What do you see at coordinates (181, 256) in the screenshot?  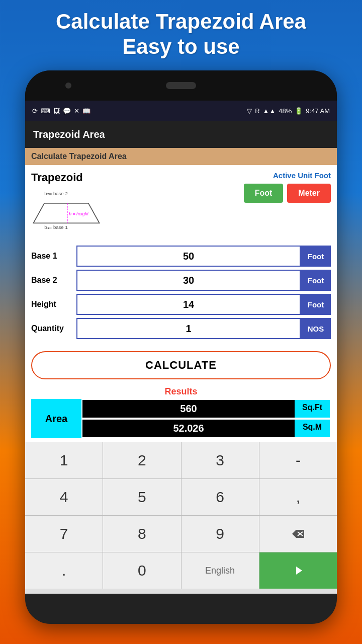 I see `base1-row: Base 1 Foot` at bounding box center [181, 256].